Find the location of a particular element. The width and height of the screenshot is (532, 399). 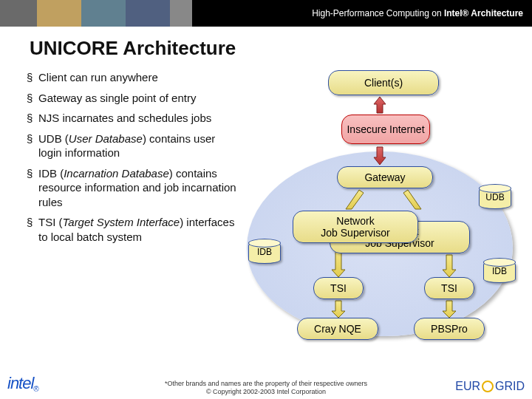

clients-box: Client(s) is located at coordinates (383, 83).